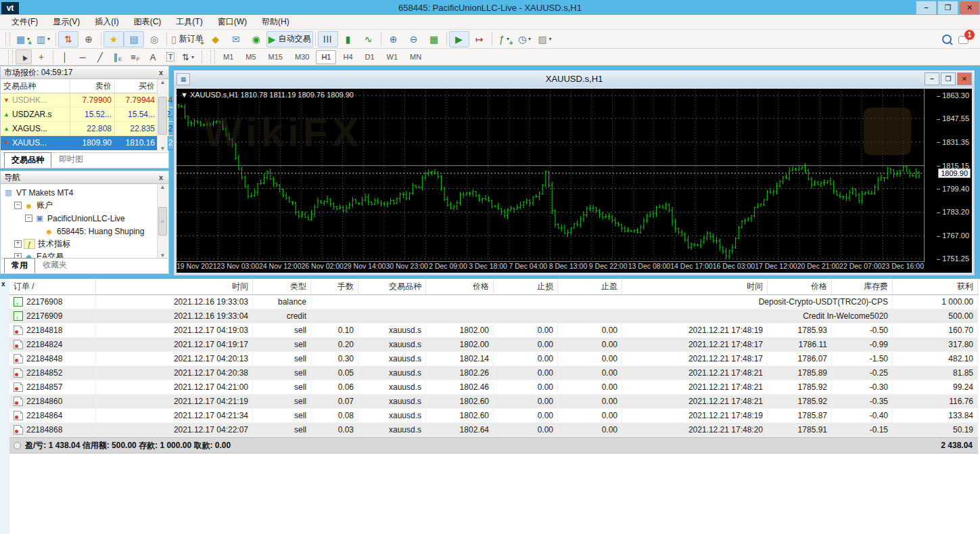  What do you see at coordinates (189, 22) in the screenshot?
I see `menu-item-4: 工具(T)` at bounding box center [189, 22].